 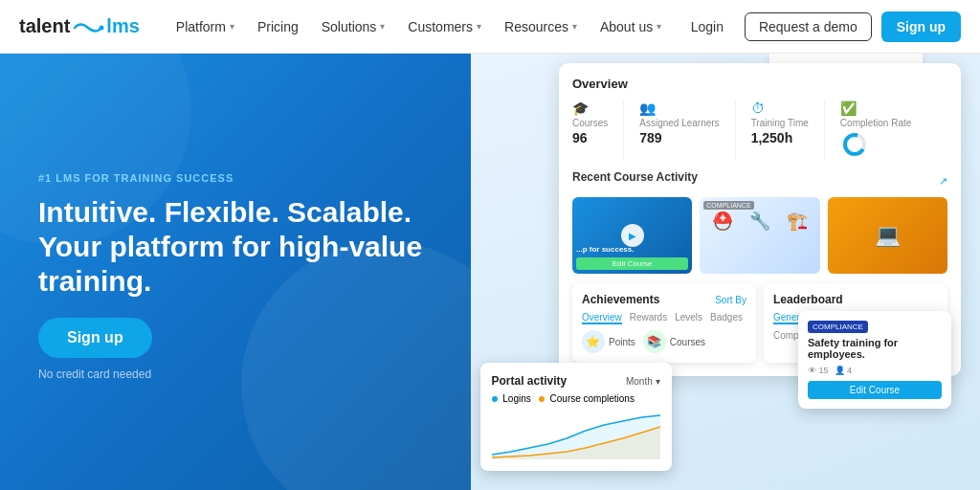 I want to click on stat-courses: 🎓 Courses 96, so click(x=590, y=130).